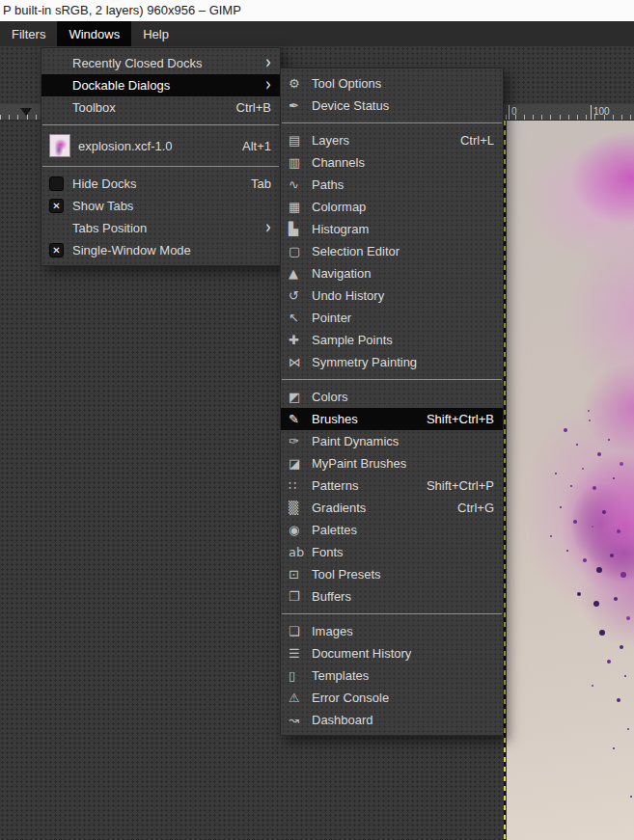 The image size is (634, 840). Describe the element at coordinates (160, 183) in the screenshot. I see `menu-item-hide-docks: Hide DocksTab` at that location.